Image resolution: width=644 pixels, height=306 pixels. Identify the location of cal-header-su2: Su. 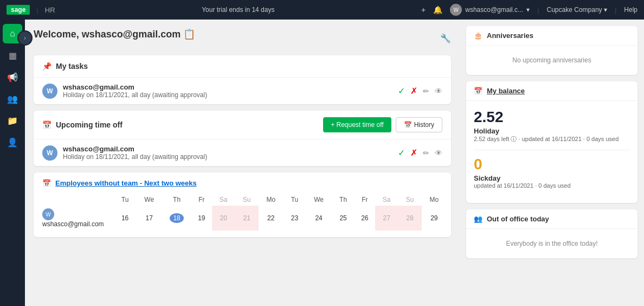
(410, 200).